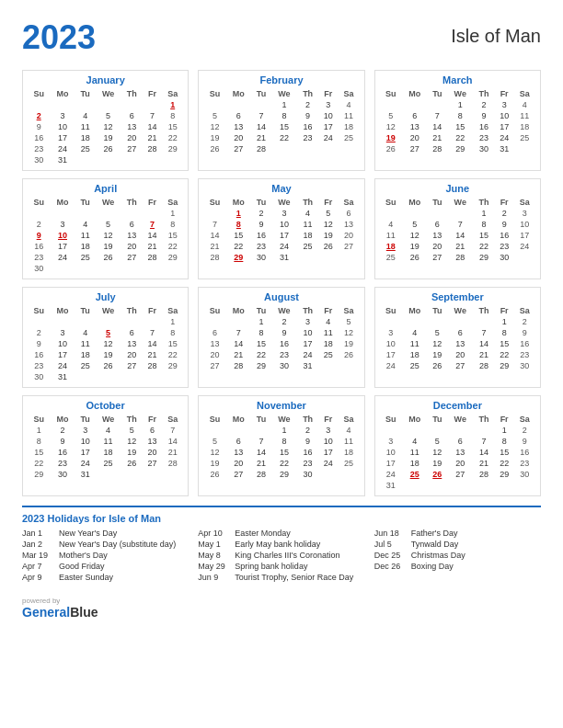  Describe the element at coordinates (458, 337) in the screenshot. I see `month-block-september: SeptemberSuMoTuWeThFrSa12345678910111213…` at that location.